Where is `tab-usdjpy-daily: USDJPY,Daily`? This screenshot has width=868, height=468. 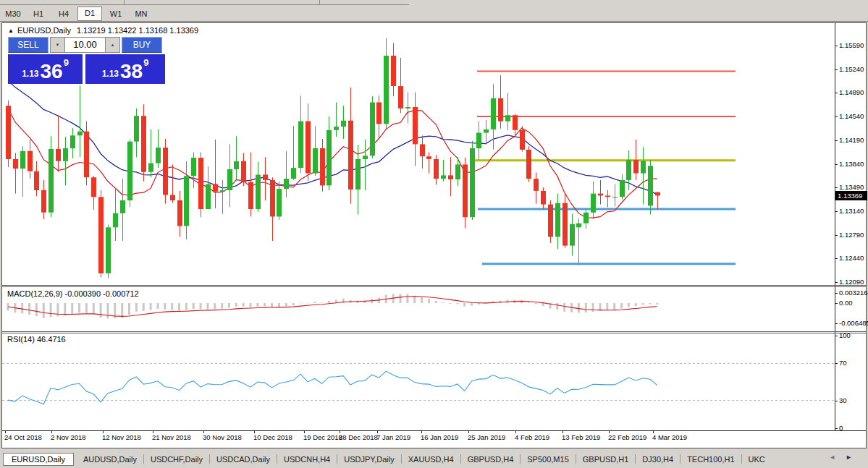 tab-usdjpy-daily: USDJPY,Daily is located at coordinates (369, 459).